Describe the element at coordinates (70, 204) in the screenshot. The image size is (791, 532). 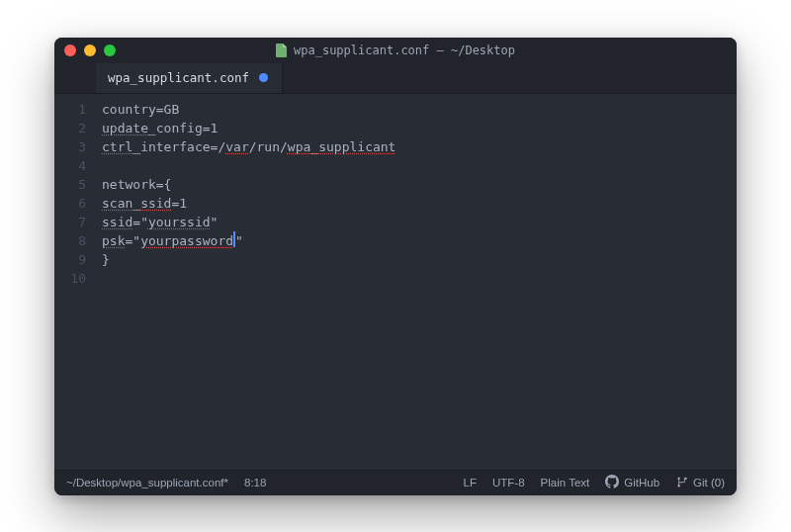
I see `line-number: 6` at that location.